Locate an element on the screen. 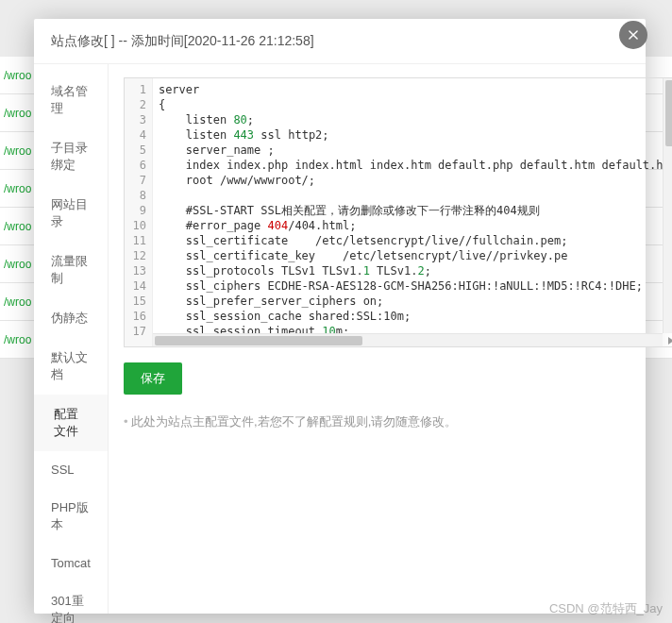  modal-title: 站点修改[ ] -- 添加时间[2020-11-26 21:12:58] is located at coordinates (183, 42).